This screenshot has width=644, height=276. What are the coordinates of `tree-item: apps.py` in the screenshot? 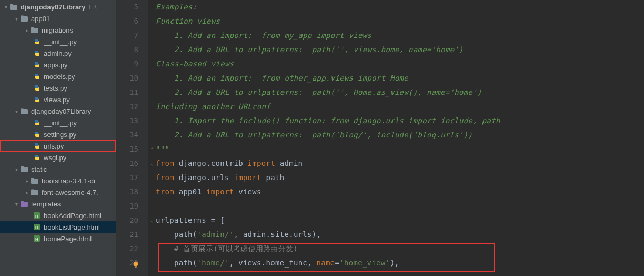 It's located at (58, 65).